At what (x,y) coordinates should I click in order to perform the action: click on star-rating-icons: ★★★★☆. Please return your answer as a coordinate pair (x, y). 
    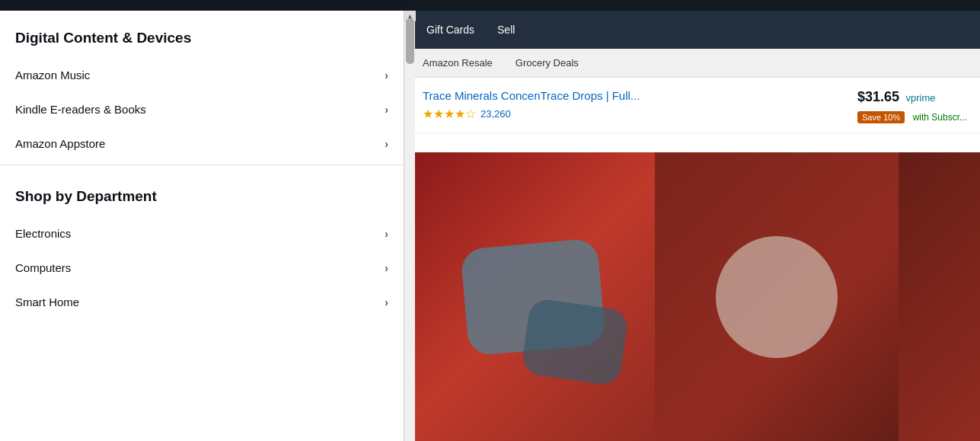
    Looking at the image, I should click on (449, 114).